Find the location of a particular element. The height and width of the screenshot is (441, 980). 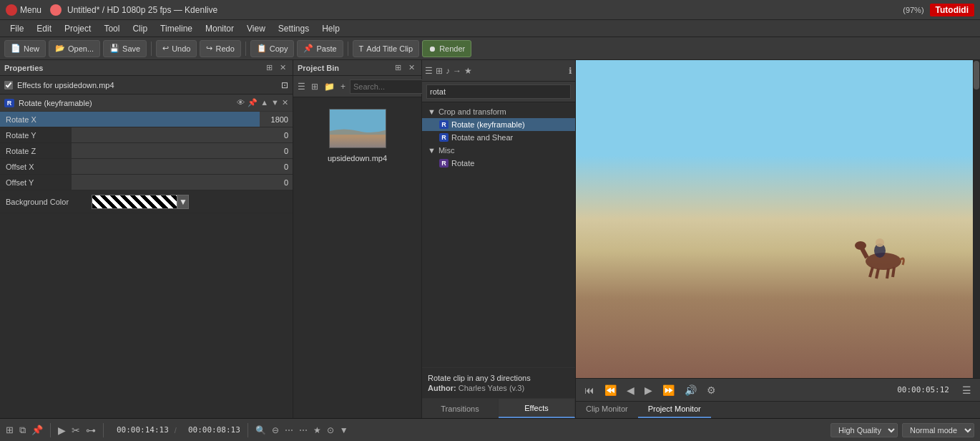

tree-category-arrow-icon: ▼ is located at coordinates (432, 112).